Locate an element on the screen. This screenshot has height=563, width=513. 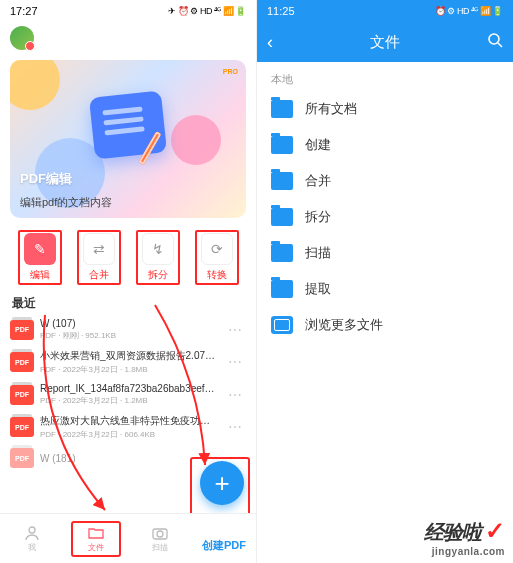
browse-icon is located at coordinates (282, 325).